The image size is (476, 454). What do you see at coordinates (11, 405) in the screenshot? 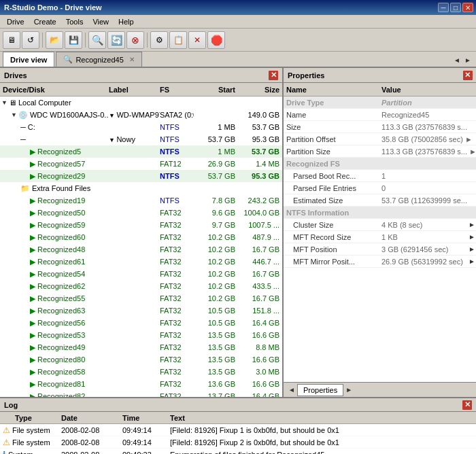
I see `log-title: Log` at bounding box center [11, 405].